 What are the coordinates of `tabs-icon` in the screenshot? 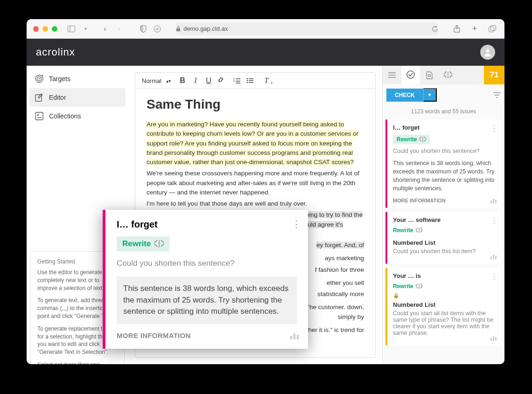 It's located at (492, 29).